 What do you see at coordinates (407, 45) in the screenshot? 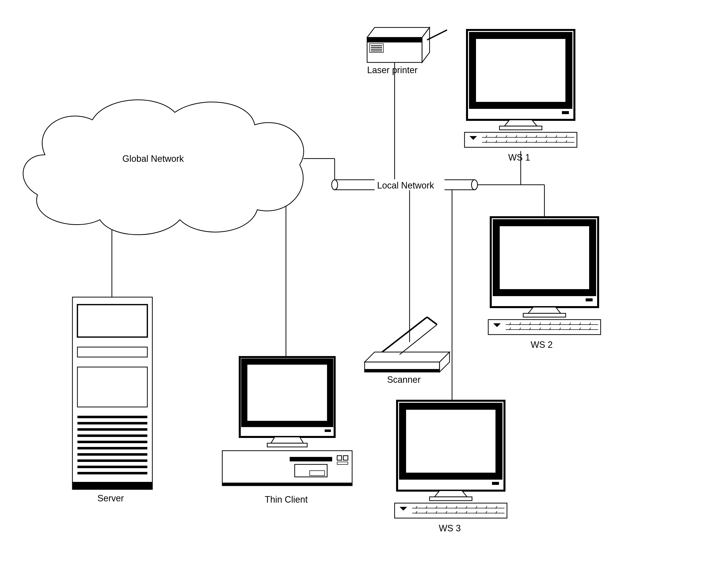
I see `laser-printer-icon` at bounding box center [407, 45].